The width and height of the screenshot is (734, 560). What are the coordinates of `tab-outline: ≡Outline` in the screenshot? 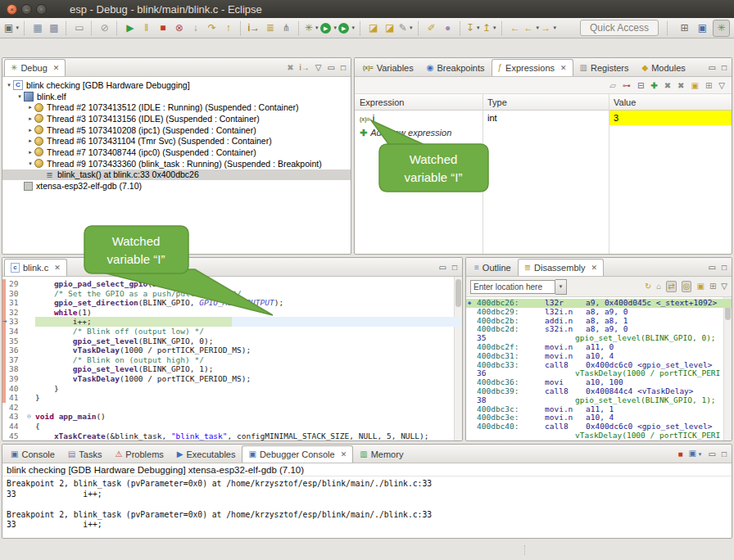 It's located at (493, 267).